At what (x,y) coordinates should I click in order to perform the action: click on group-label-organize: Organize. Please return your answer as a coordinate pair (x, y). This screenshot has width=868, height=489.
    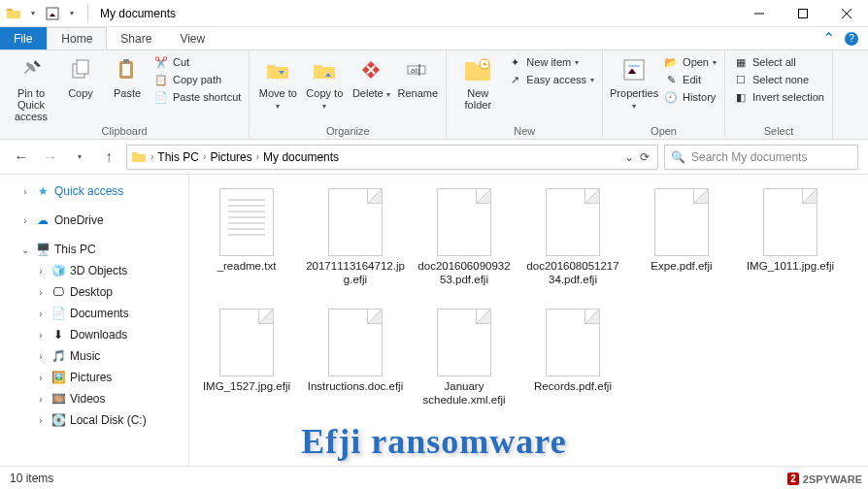
    Looking at the image, I should click on (348, 130).